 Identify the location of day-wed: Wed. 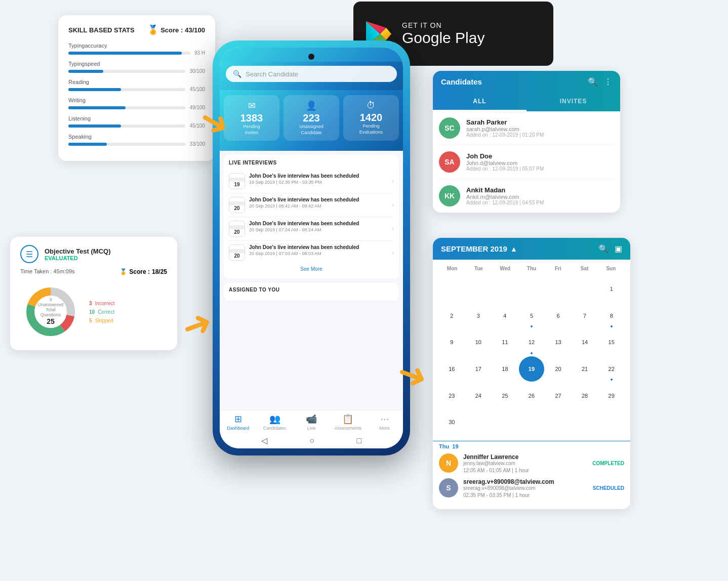
(505, 268).